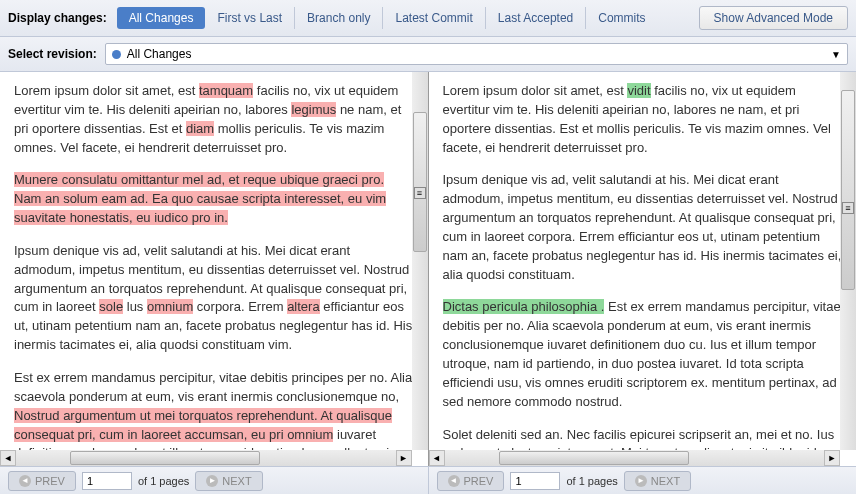  Describe the element at coordinates (214, 120) in the screenshot. I see `left-paragraph: Lorem ipsum dolor sit amet, est tamquam …` at that location.